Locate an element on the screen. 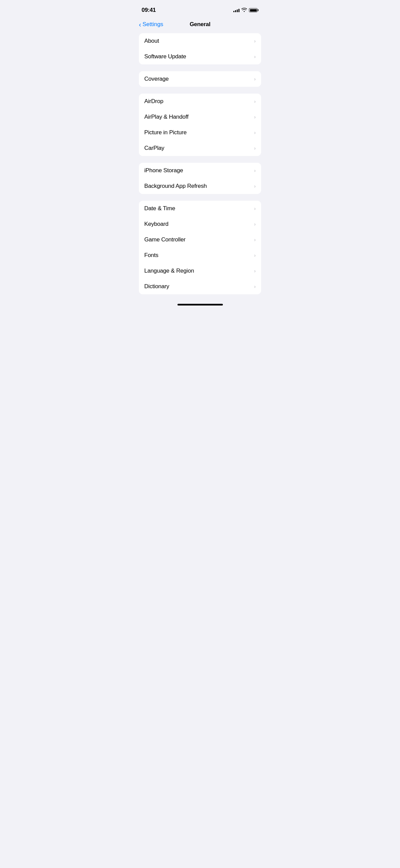 The image size is (400, 868). row-date-time: Date & Time › is located at coordinates (200, 209).